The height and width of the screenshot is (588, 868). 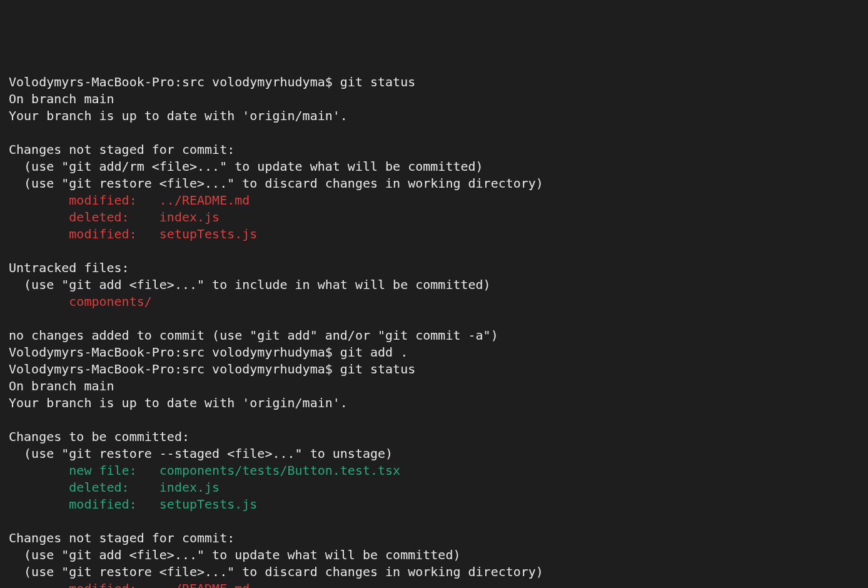 I want to click on hint-text: (use "git add <file>..." to update what …, so click(x=235, y=555).